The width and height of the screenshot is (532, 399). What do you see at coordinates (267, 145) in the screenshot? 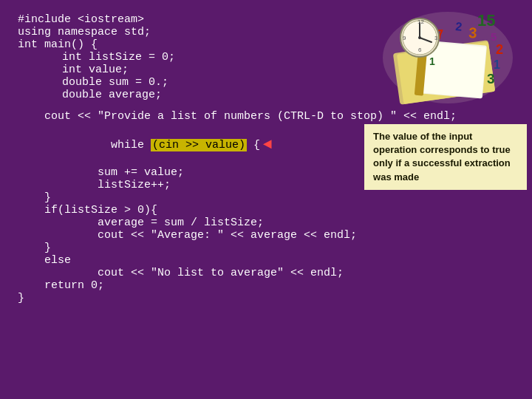
I see `arrow-icon: ◄` at bounding box center [267, 145].